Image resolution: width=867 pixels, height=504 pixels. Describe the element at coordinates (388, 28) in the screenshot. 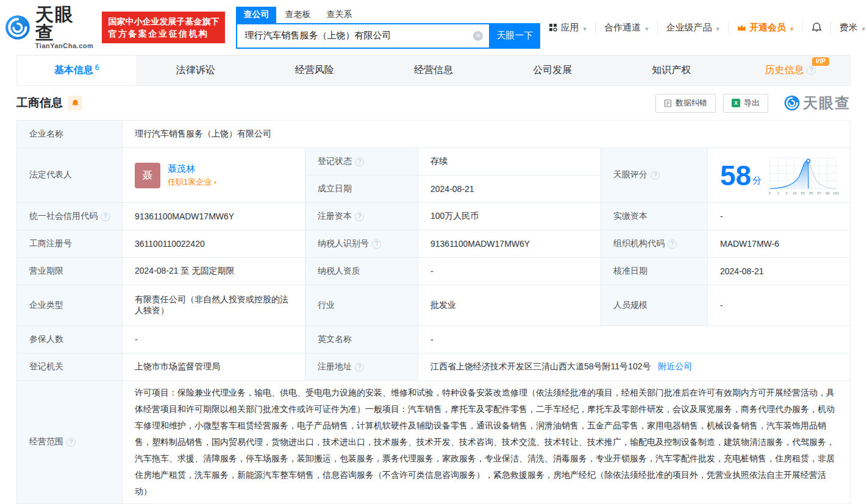

I see `search-area: 查公司 查老板 查关系 天眼一下` at that location.